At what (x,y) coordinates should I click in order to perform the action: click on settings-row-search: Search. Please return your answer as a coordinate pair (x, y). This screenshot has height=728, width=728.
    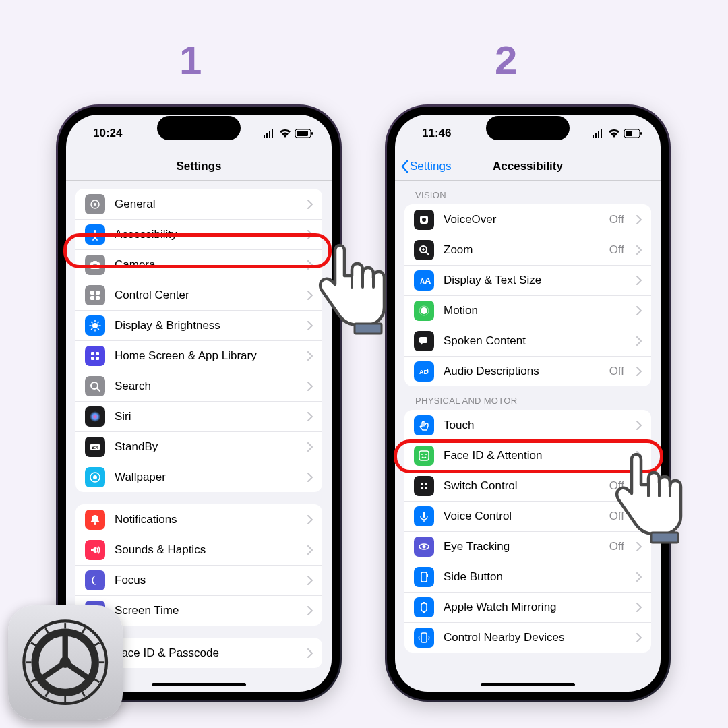
    Looking at the image, I should click on (199, 386).